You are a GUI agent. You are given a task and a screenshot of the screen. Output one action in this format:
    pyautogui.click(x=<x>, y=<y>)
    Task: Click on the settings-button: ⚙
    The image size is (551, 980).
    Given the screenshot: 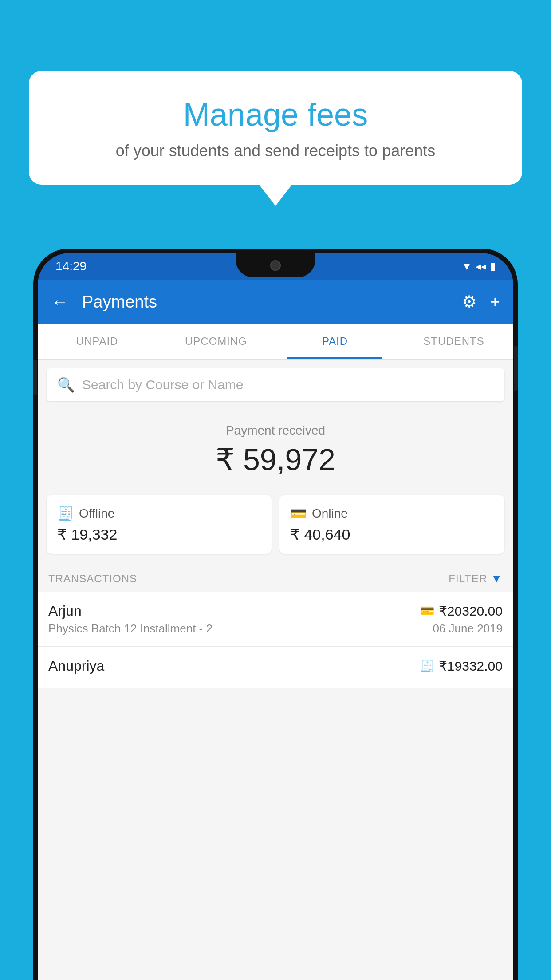 What is the action you would take?
    pyautogui.click(x=469, y=302)
    